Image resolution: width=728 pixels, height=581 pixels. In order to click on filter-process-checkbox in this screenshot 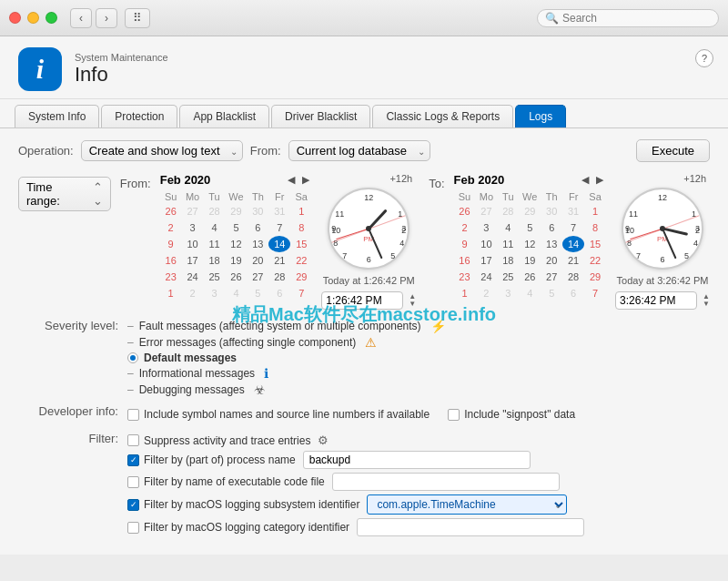, I will do `click(133, 461)`.